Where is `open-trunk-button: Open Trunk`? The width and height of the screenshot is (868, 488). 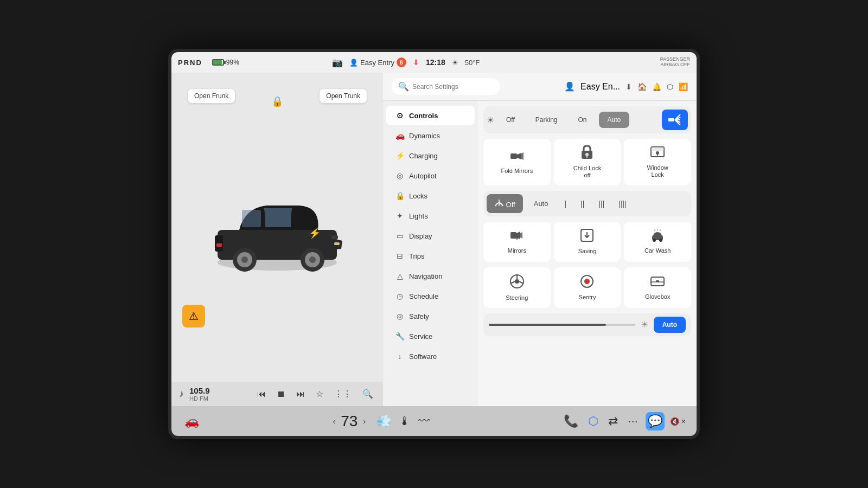
open-trunk-button: Open Trunk is located at coordinates (343, 96).